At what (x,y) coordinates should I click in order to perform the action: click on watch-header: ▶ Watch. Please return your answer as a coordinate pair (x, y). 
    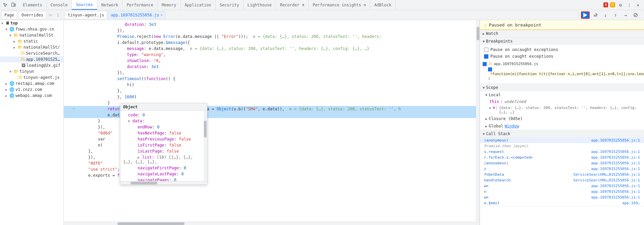
    Looking at the image, I should click on (562, 34).